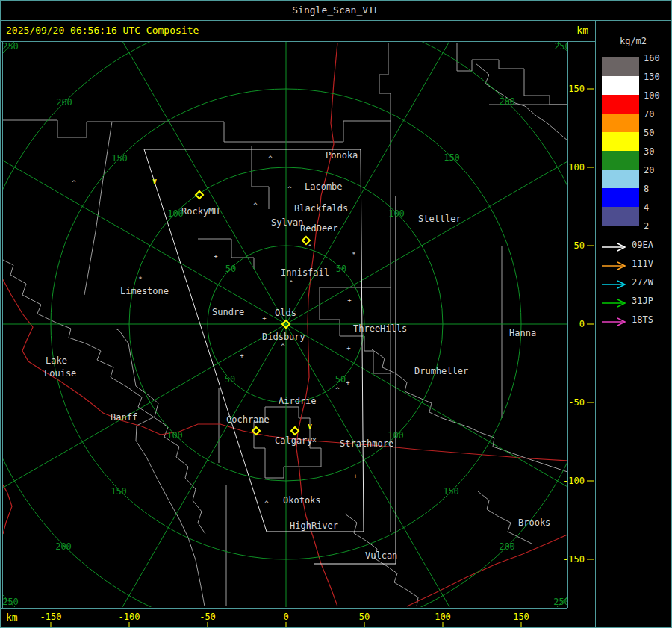 The image size is (672, 628). What do you see at coordinates (124, 417) in the screenshot?
I see `city-label: Banff` at bounding box center [124, 417].